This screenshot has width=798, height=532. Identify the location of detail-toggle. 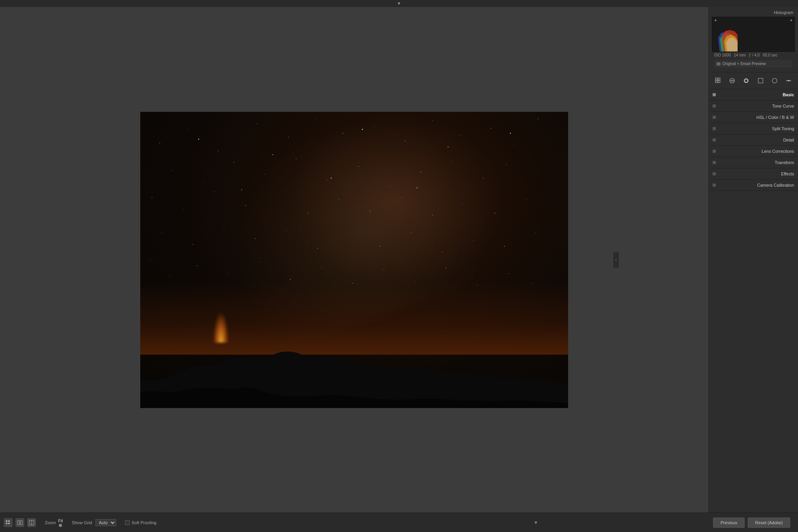
(714, 140).